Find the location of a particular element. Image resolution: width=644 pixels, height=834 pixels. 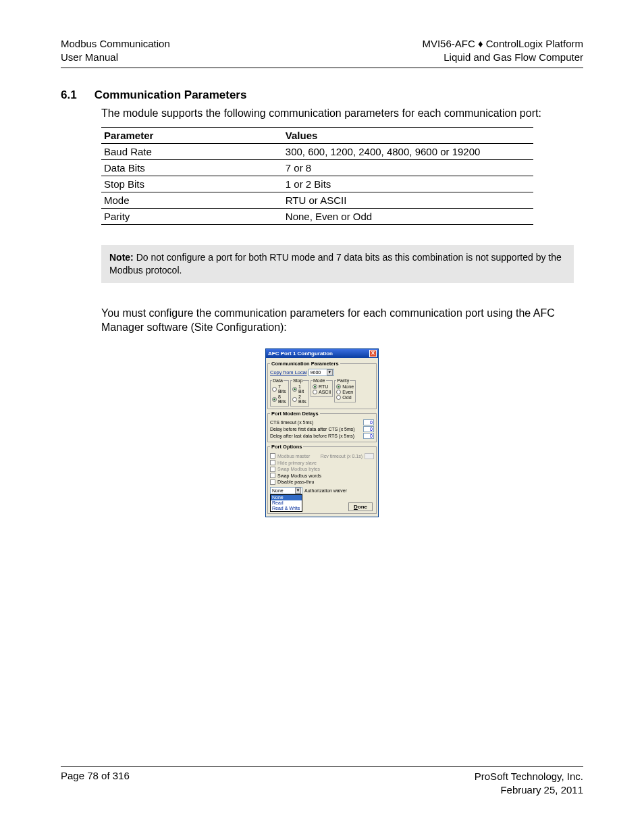

mode-ascii-radio: ASCII is located at coordinates (321, 392).